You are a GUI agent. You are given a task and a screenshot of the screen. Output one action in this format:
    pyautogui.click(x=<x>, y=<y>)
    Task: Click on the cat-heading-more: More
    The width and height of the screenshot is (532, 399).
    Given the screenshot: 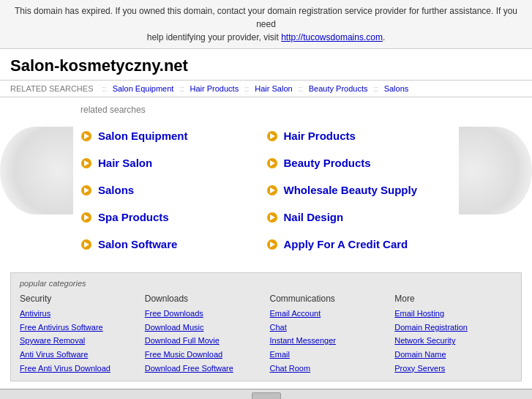 What is the action you would take?
    pyautogui.click(x=454, y=299)
    